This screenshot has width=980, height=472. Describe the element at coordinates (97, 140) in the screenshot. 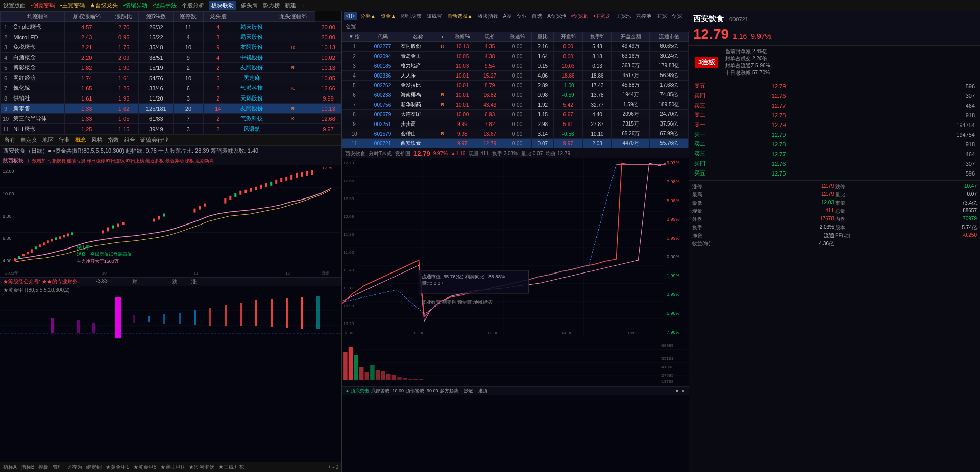

I see `filter-tab-风格: 风格` at that location.